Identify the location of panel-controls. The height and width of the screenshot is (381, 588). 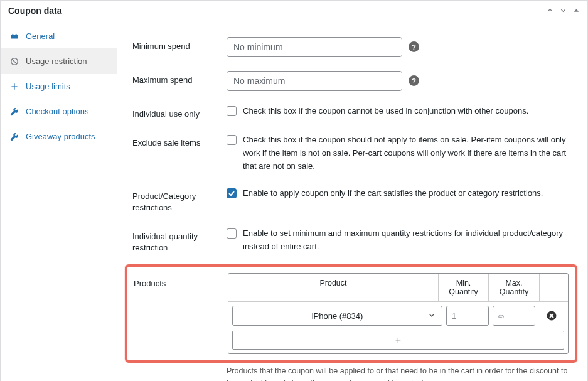
(564, 11).